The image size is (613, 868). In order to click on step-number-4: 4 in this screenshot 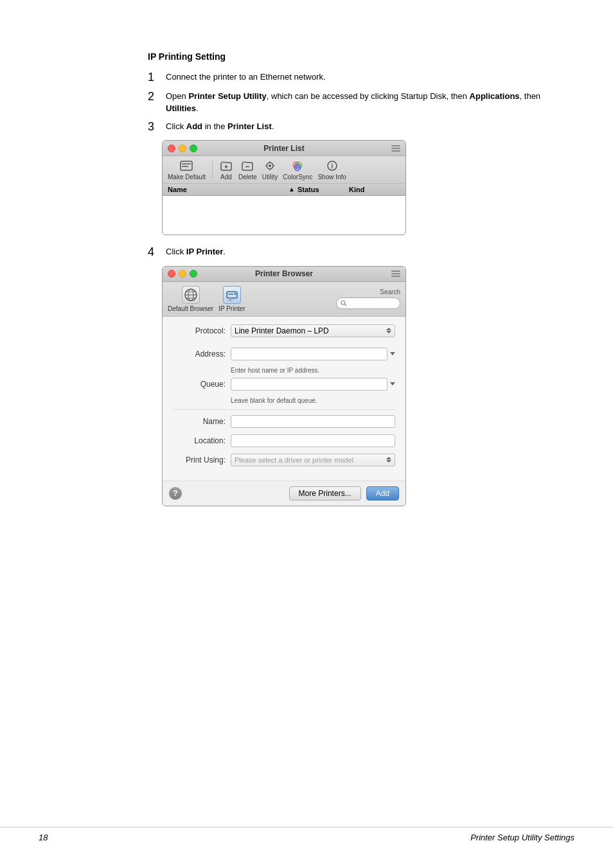, I will do `click(155, 252)`.